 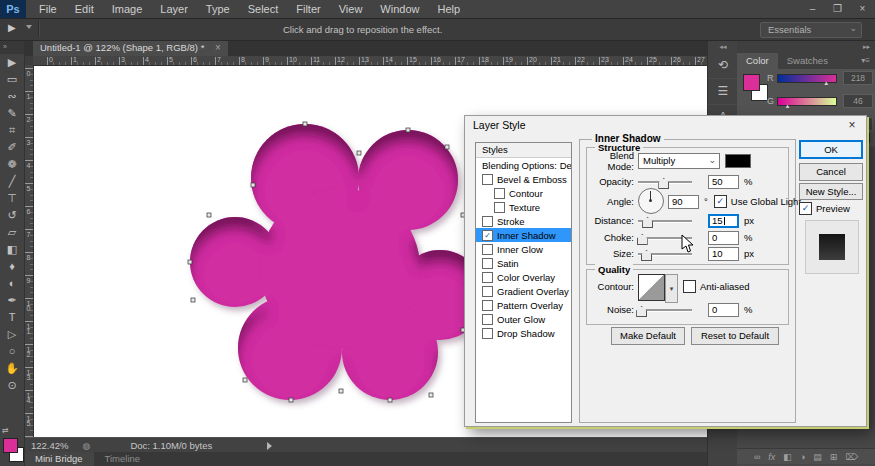 What do you see at coordinates (684, 202) in the screenshot?
I see `angle-value: 90` at bounding box center [684, 202].